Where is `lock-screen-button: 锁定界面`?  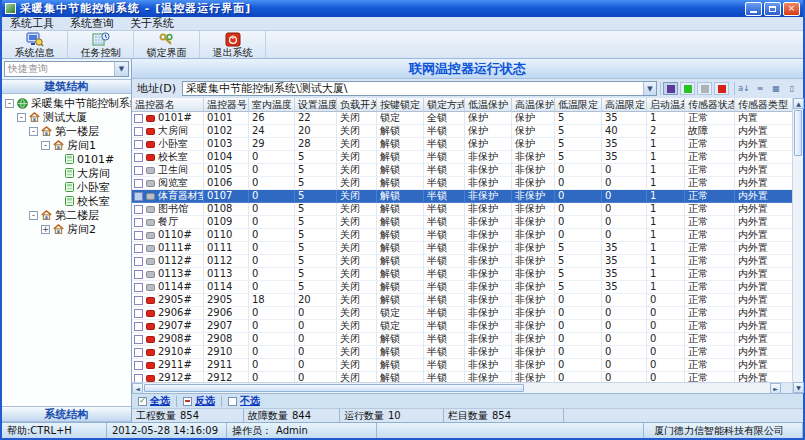
lock-screen-button: 锁定界面 is located at coordinates (167, 44).